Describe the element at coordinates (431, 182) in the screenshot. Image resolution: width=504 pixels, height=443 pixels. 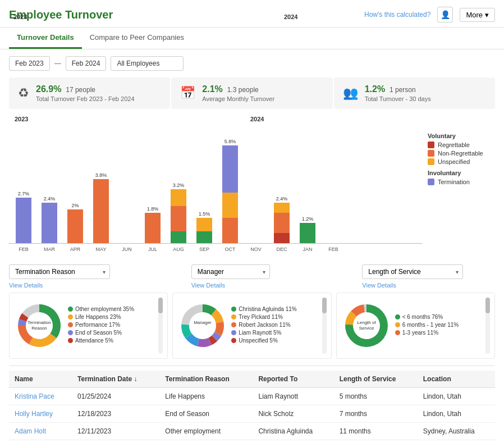
I see `termination-color` at that location.